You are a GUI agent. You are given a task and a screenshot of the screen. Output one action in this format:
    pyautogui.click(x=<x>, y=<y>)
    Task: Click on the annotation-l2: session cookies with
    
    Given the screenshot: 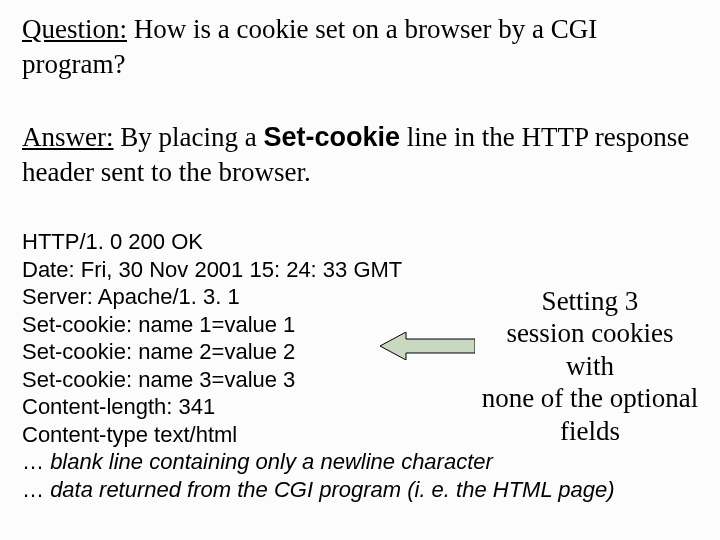 What is the action you would take?
    pyautogui.click(x=590, y=349)
    